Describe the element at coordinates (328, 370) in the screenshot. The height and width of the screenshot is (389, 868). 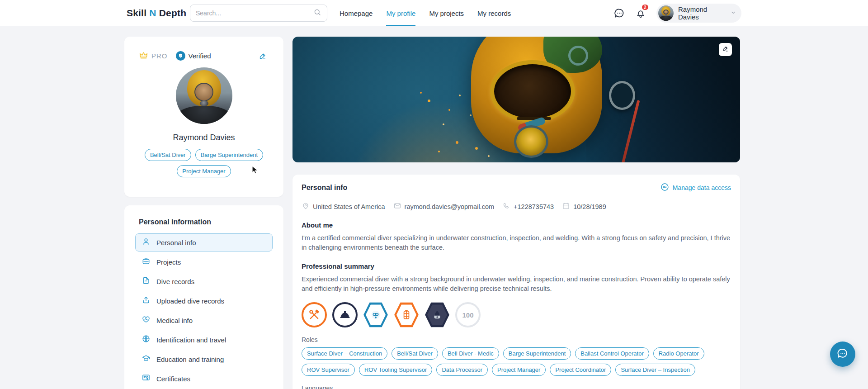
I see `role-chip: ROV Supervisor` at that location.